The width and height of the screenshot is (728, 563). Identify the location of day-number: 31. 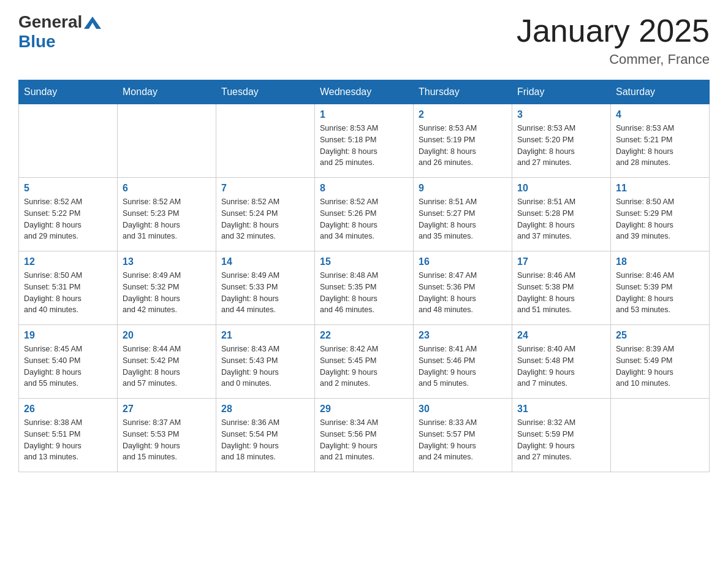
(561, 409).